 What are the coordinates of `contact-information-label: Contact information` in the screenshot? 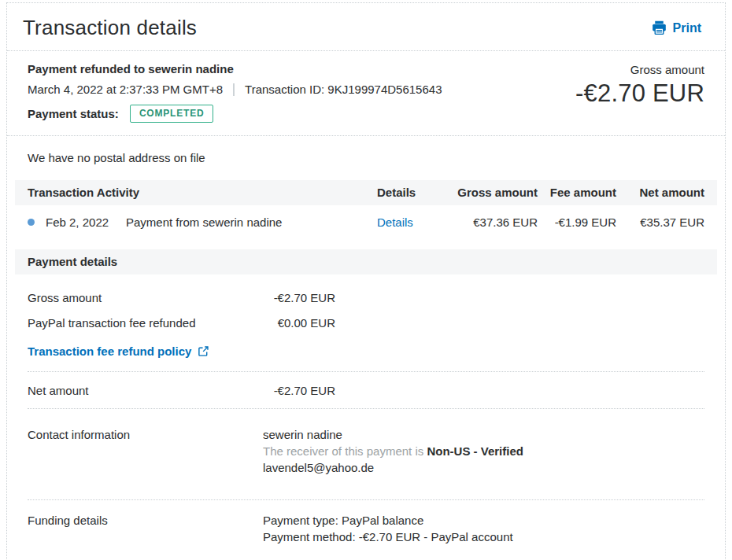 It's located at (145, 434).